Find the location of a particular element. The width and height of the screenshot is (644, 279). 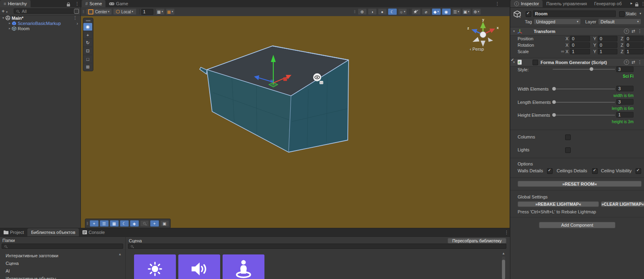

folders-search is located at coordinates (62, 246).